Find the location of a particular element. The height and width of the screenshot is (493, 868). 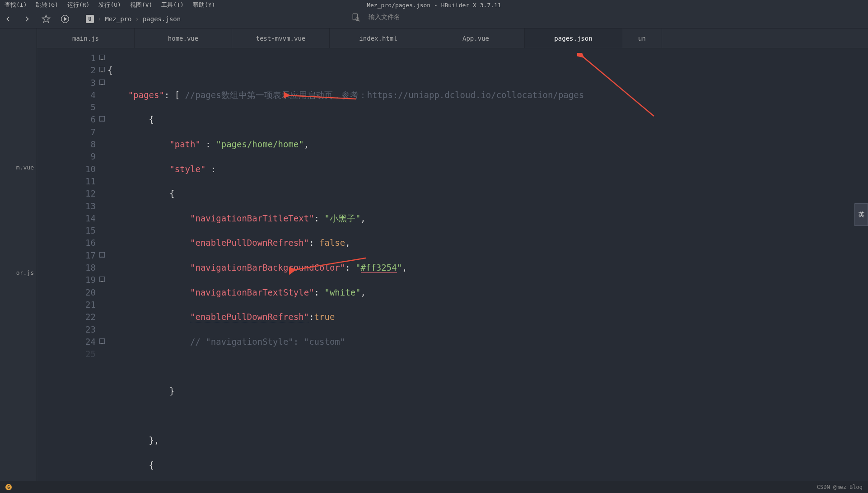

sidebar: m.vue or.js is located at coordinates (19, 255).